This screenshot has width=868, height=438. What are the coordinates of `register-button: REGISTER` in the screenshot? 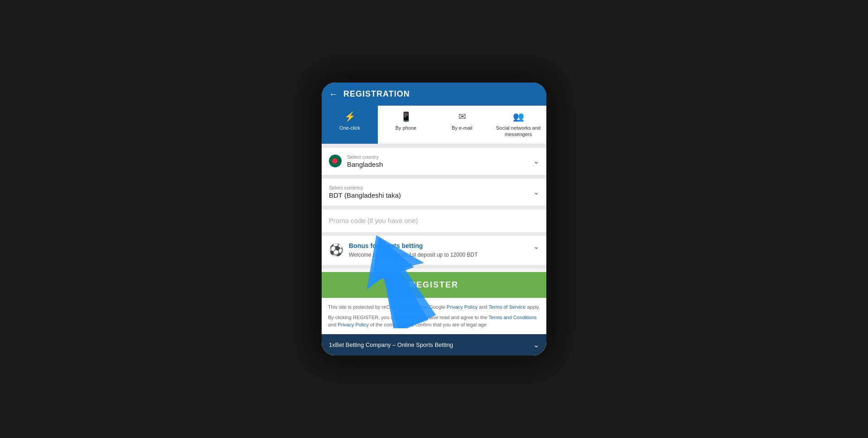 It's located at (434, 285).